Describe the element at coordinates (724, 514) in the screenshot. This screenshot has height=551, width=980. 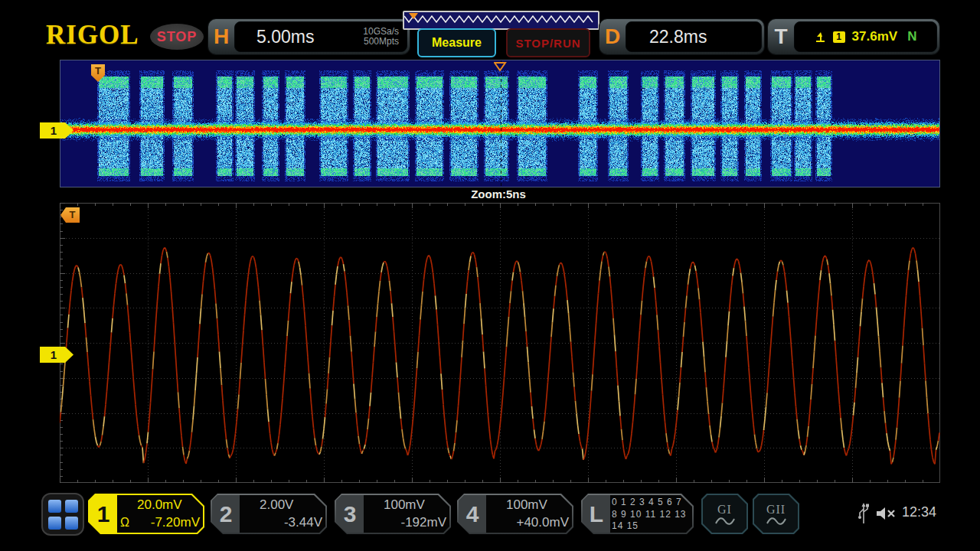
I see `generator1-button: GI` at that location.